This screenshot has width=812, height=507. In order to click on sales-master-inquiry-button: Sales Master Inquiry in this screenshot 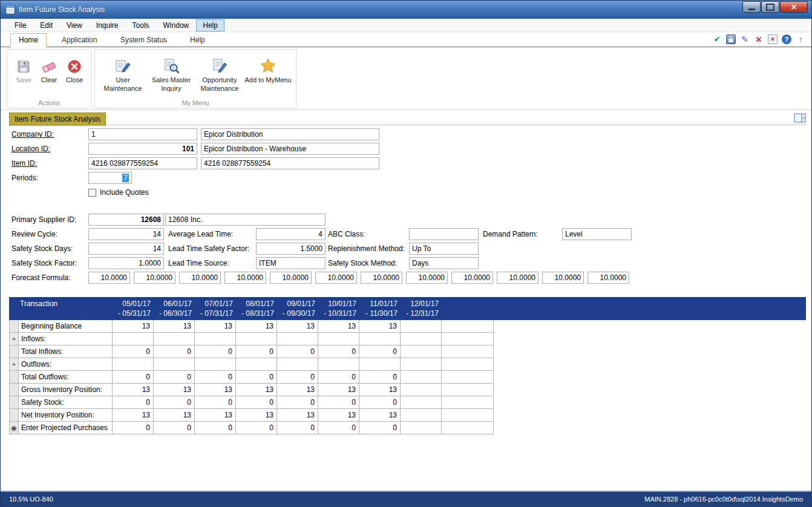, I will do `click(171, 74)`.